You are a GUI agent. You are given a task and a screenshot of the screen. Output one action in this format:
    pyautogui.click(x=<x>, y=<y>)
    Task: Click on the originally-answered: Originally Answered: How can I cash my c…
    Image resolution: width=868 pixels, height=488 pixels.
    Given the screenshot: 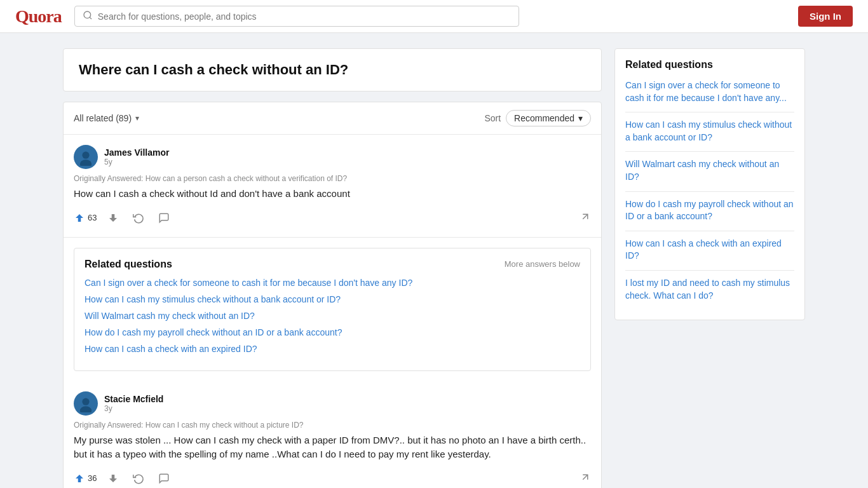 What is the action you would take?
    pyautogui.click(x=332, y=425)
    